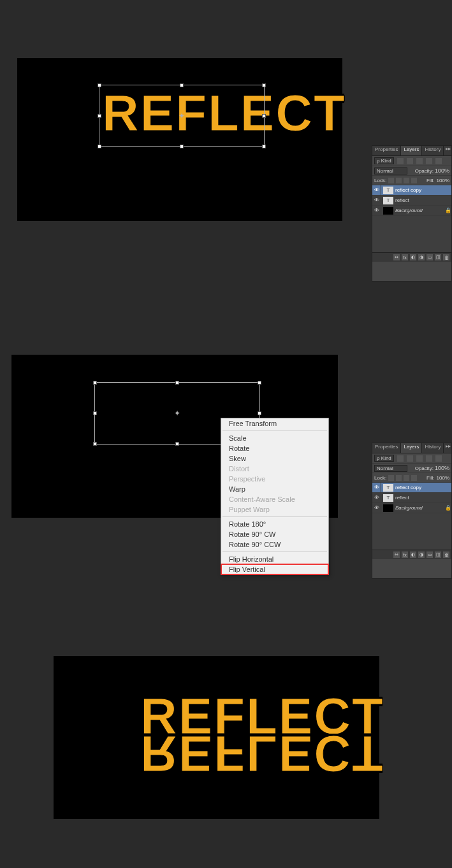 This screenshot has height=868, width=452. Describe the element at coordinates (275, 448) in the screenshot. I see `menu-rotate: Rotate` at that location.